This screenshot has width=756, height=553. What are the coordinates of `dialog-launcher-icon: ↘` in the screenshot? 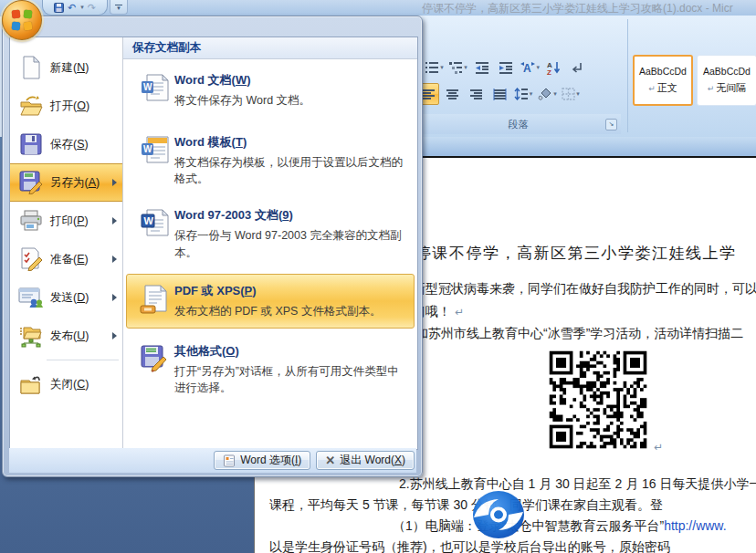 It's located at (612, 124).